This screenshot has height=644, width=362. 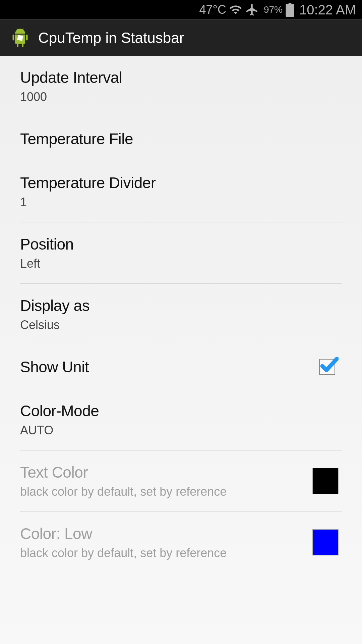 What do you see at coordinates (181, 430) in the screenshot?
I see `pref-summary: AUTO` at bounding box center [181, 430].